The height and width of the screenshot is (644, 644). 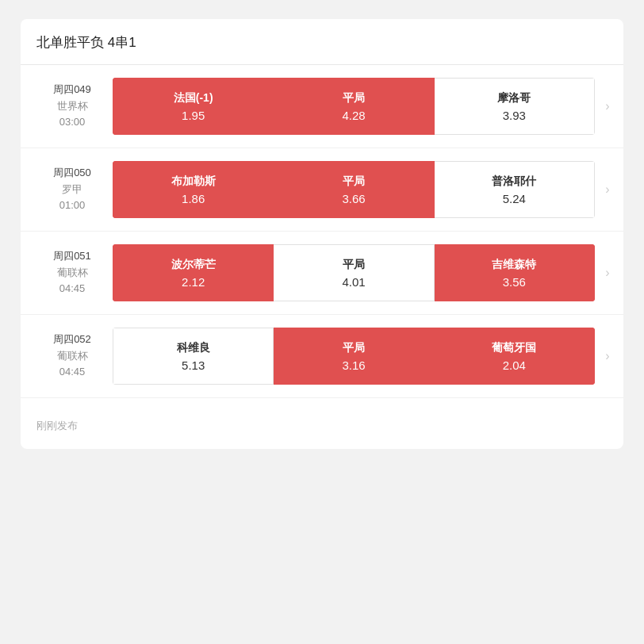 What do you see at coordinates (194, 198) in the screenshot?
I see `home-odds-val: 1.86` at bounding box center [194, 198].